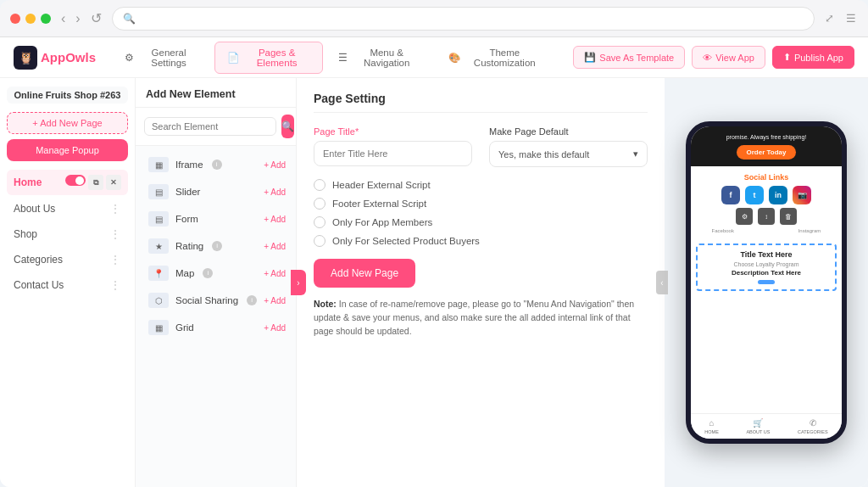 The width and height of the screenshot is (868, 487). Describe the element at coordinates (114, 182) in the screenshot. I see `home-delete-icon: ✕` at that location.